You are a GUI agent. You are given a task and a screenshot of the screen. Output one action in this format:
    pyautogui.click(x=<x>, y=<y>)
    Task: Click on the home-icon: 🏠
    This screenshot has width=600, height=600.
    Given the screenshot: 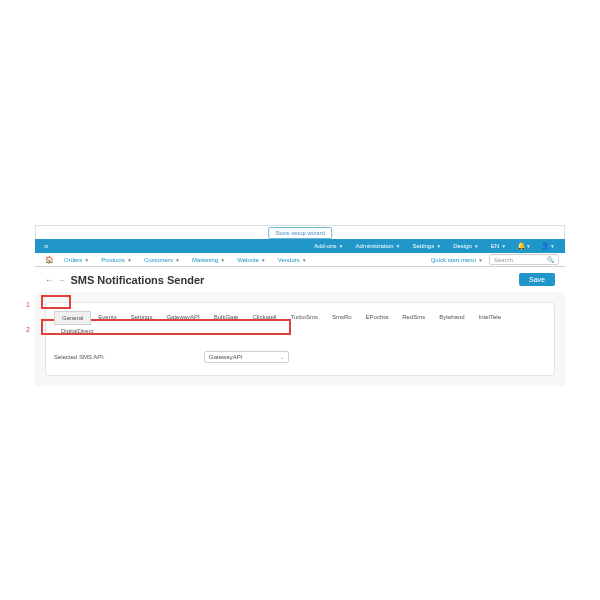 What is the action you would take?
    pyautogui.click(x=50, y=260)
    